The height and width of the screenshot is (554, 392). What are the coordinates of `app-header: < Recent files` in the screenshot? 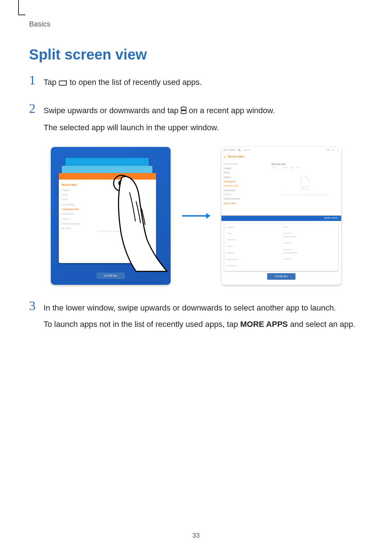 It's located at (281, 157).